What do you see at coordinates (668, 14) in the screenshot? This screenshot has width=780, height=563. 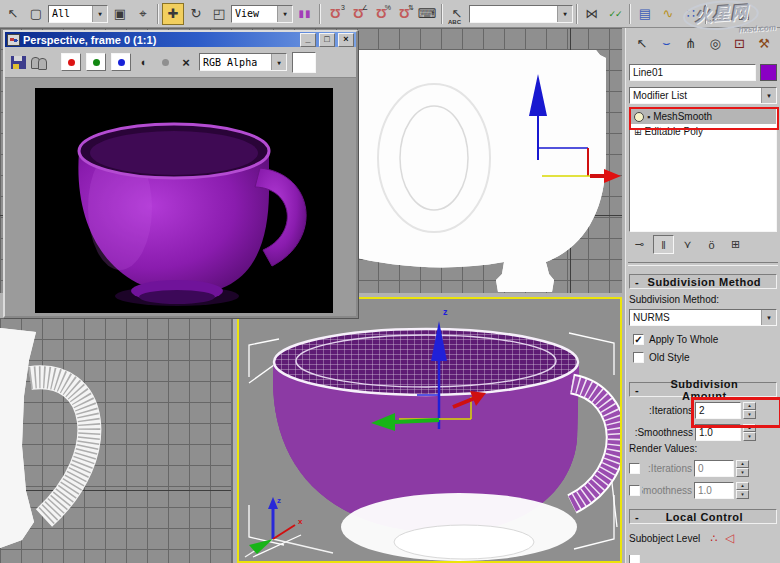 I see `curve-editor-icon: ∿` at bounding box center [668, 14].